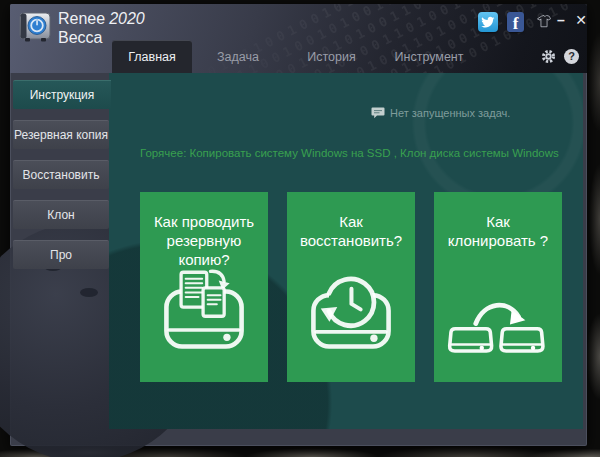 This screenshot has width=600, height=457. I want to click on backup-drive-icon, so click(204, 308).